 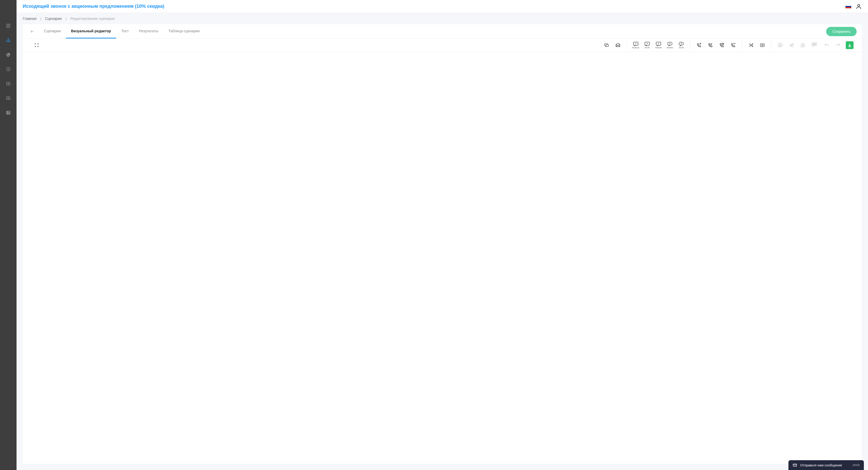 I want to click on tab-results: Результаты, so click(x=149, y=31).